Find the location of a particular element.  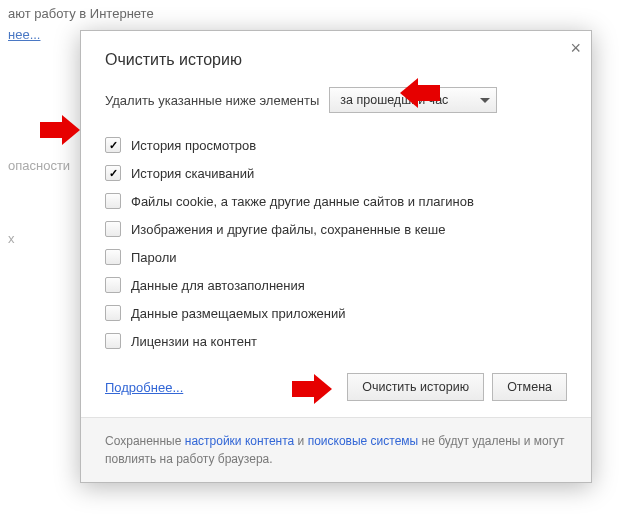

clear-item-row: Лицензии на контент is located at coordinates (336, 341).